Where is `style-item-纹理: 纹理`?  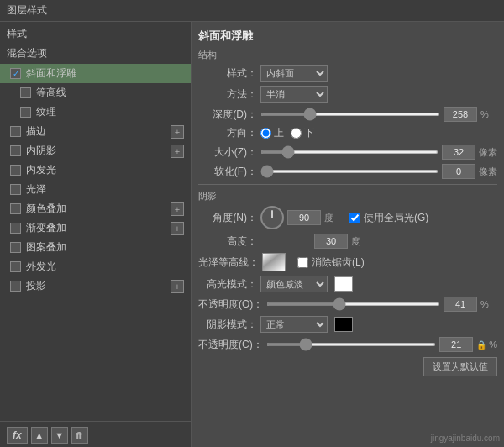 style-item-纹理: 纹理 is located at coordinates (96, 113).